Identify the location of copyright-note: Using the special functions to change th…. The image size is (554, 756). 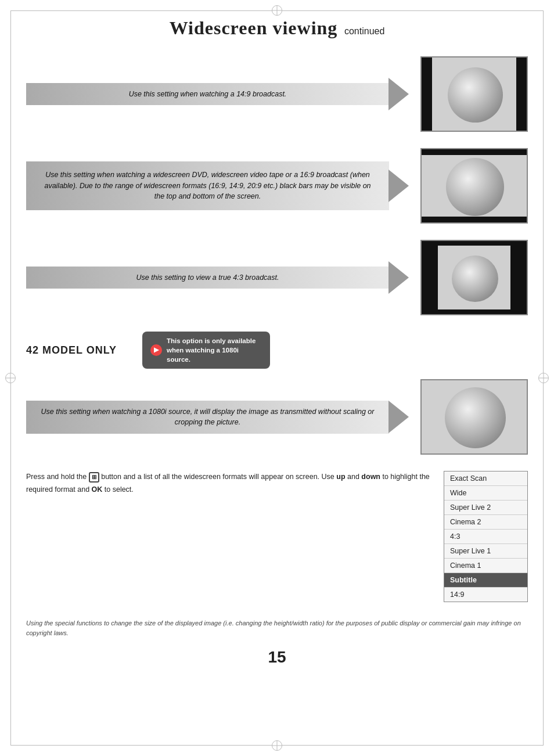
(277, 628).